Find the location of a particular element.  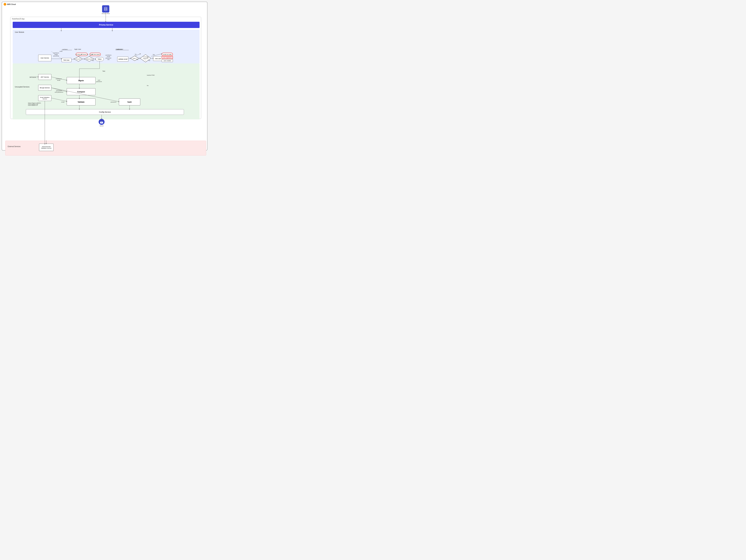

compare-box: Compare is located at coordinates (81, 92).